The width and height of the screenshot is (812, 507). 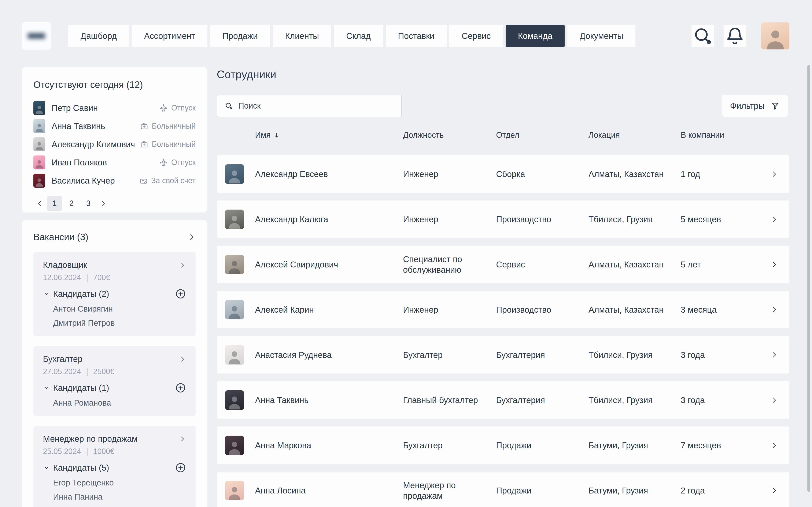 What do you see at coordinates (503, 174) in the screenshot?
I see `employee-row: Александр Евсеев Инженер Сборка Алматы, …` at bounding box center [503, 174].